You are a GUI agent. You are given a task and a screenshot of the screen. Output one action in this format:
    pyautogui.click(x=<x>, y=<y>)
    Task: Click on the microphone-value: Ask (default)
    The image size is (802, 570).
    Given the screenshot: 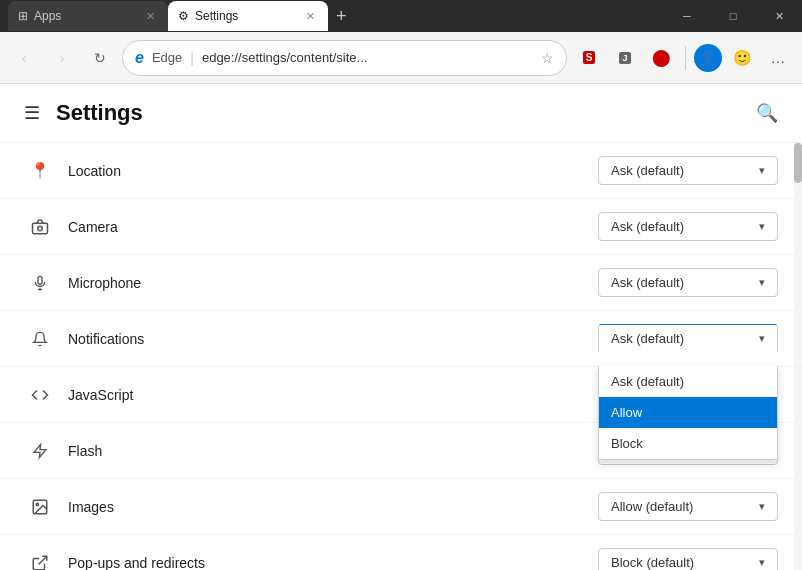 What is the action you would take?
    pyautogui.click(x=681, y=282)
    